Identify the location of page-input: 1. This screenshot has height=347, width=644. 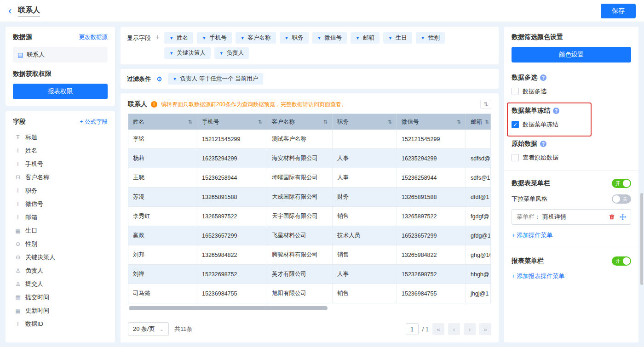
(412, 329).